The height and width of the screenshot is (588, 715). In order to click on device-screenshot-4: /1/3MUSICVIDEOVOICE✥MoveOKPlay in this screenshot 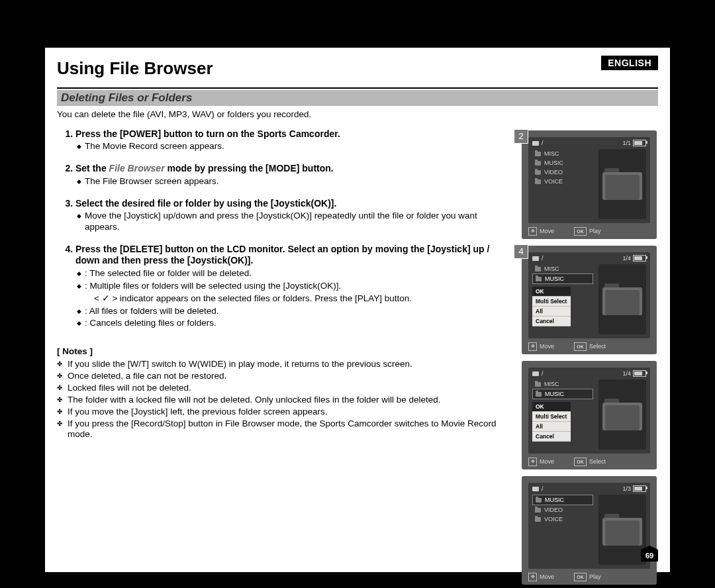, I will do `click(589, 530)`.